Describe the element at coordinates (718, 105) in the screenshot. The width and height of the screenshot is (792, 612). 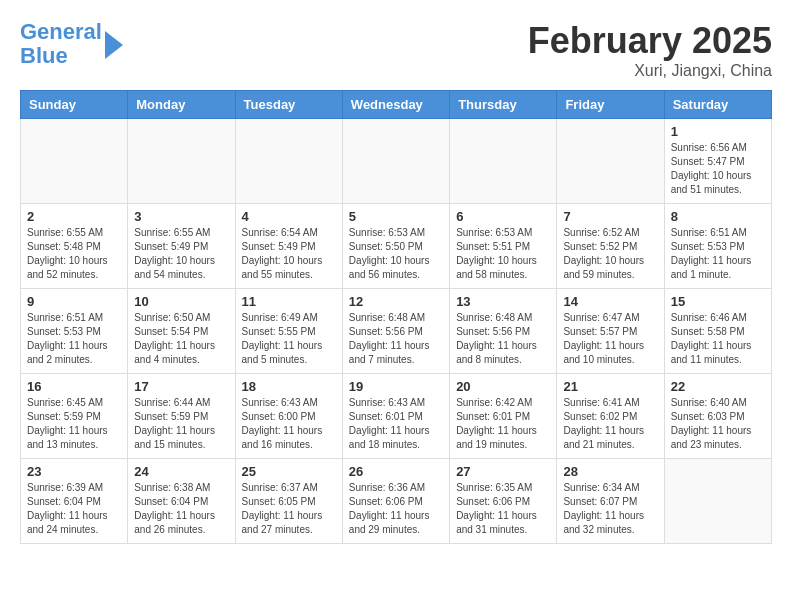
I see `weekday-header-saturday: Saturday` at that location.